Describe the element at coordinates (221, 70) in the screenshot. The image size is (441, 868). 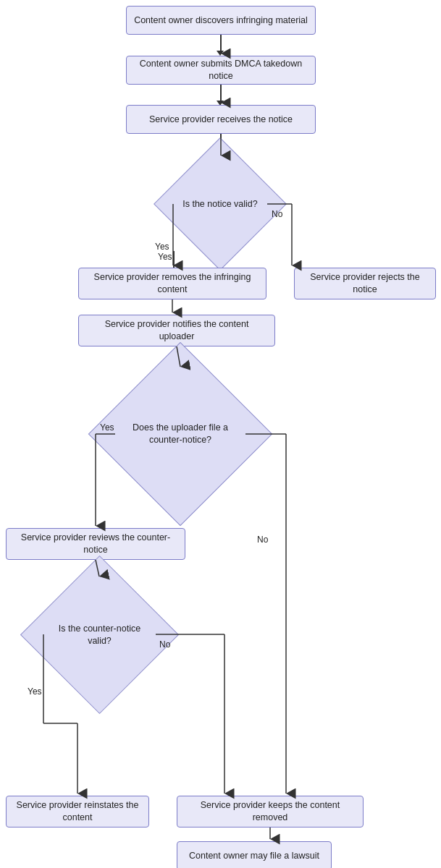
I see `box-submit: Content owner submits DMCA takedown noti…` at that location.